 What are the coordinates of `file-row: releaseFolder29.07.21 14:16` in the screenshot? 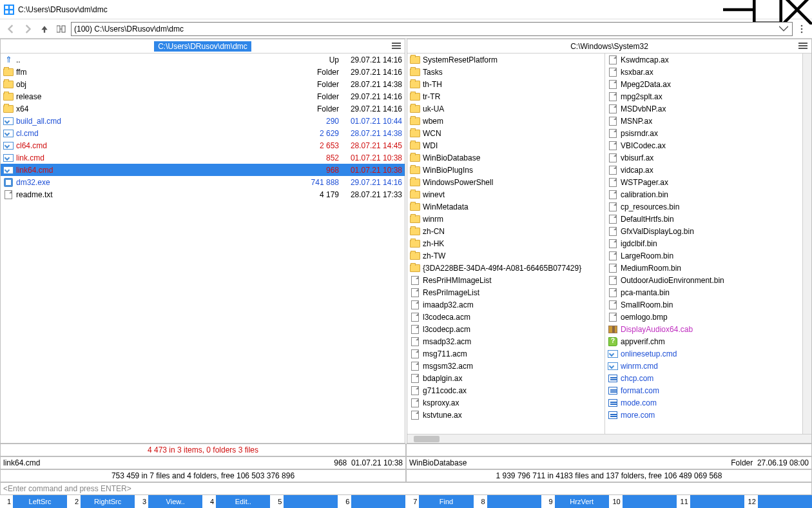 It's located at (202, 97).